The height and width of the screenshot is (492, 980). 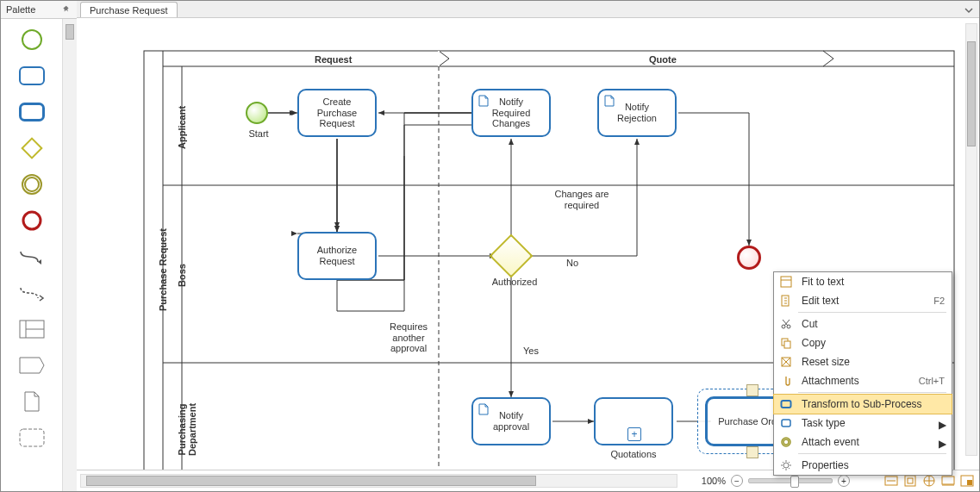 I want to click on canvas-horizontal-scrollbar, so click(x=379, y=481).